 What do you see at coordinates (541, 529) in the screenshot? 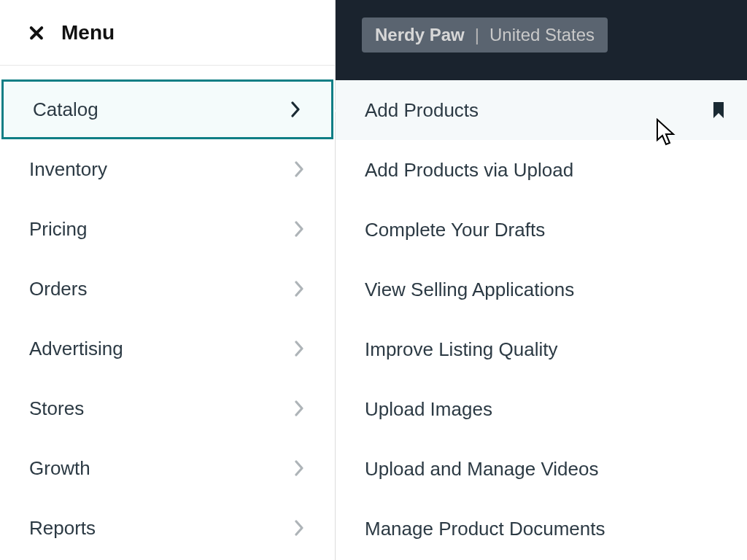
I see `submenu-item-manage-product-documents: Manage Product Documents` at bounding box center [541, 529].